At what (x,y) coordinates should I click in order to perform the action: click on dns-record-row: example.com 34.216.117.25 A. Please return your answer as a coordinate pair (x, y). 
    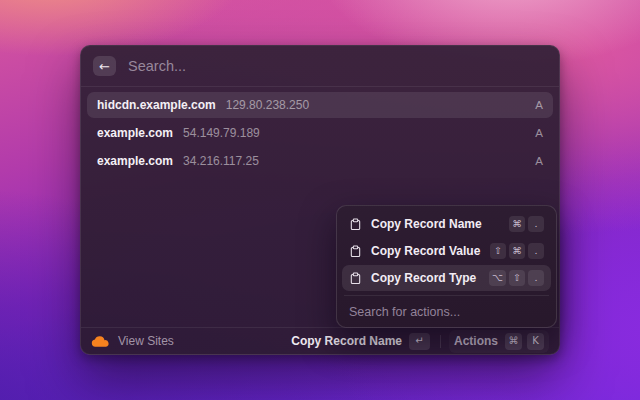
    Looking at the image, I should click on (320, 161).